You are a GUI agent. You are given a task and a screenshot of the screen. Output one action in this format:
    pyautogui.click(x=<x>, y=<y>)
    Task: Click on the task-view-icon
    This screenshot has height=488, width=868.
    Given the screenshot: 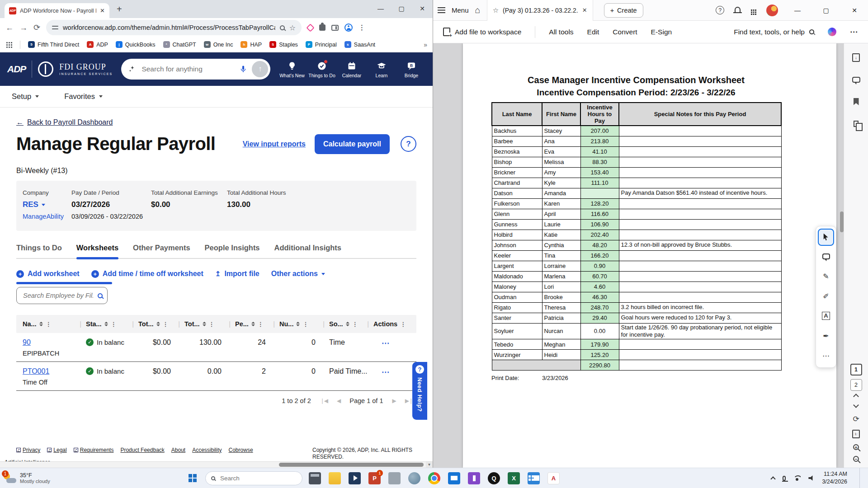 What is the action you would take?
    pyautogui.click(x=315, y=478)
    